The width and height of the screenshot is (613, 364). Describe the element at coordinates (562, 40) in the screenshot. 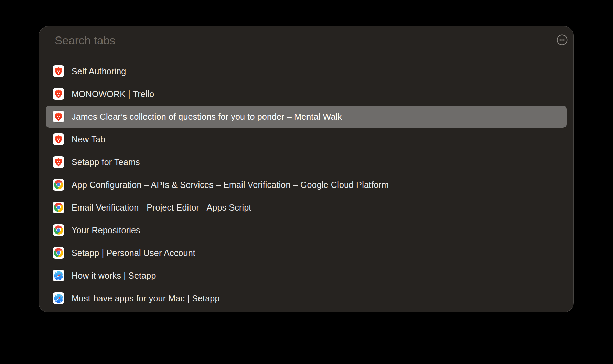

I see `ellipsis-circle-icon` at that location.